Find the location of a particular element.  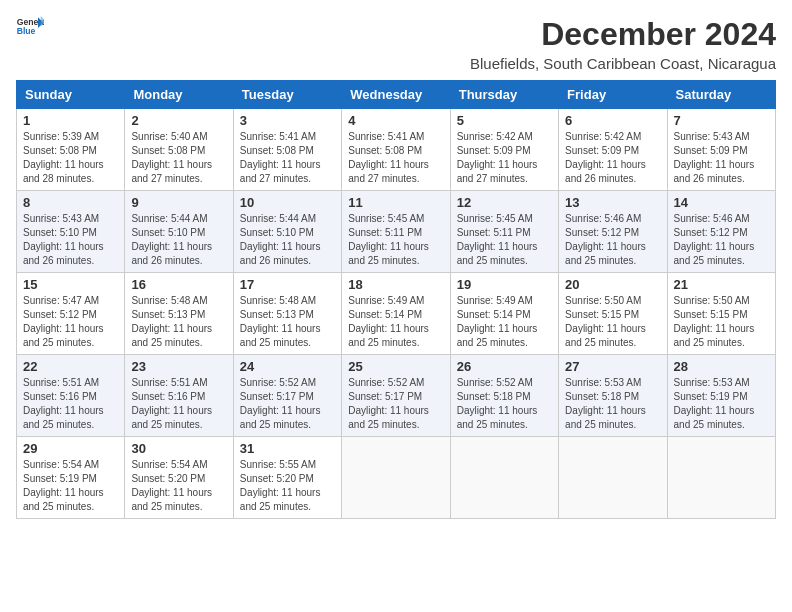

day-number: 31 is located at coordinates (288, 448).